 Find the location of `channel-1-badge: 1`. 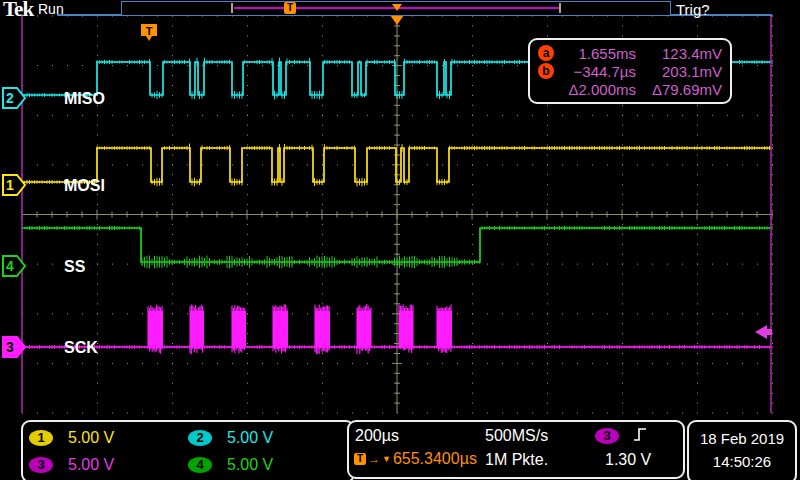

channel-1-badge: 1 is located at coordinates (41, 438).